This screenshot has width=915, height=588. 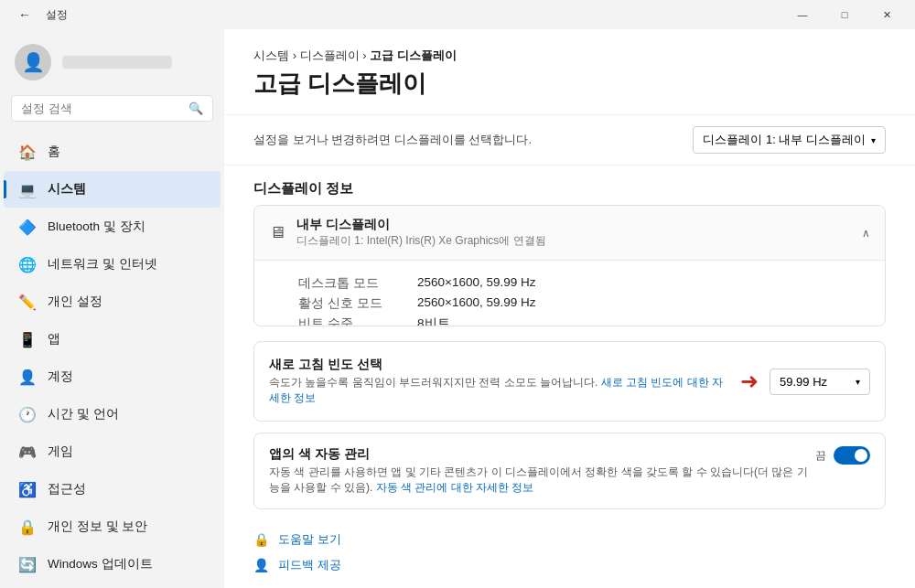 I want to click on sidebar-item-bluetooth-label: Bluetooth 및 장치, so click(x=97, y=227).